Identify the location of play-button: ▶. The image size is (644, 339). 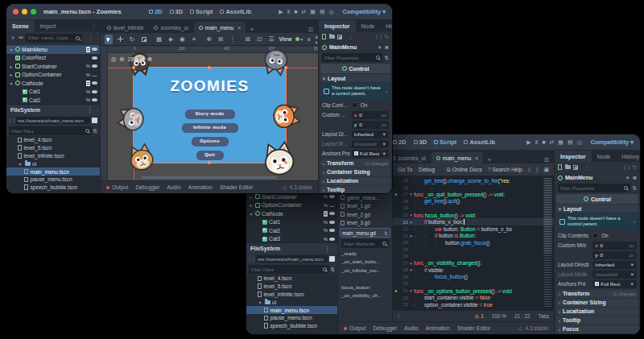
(528, 143).